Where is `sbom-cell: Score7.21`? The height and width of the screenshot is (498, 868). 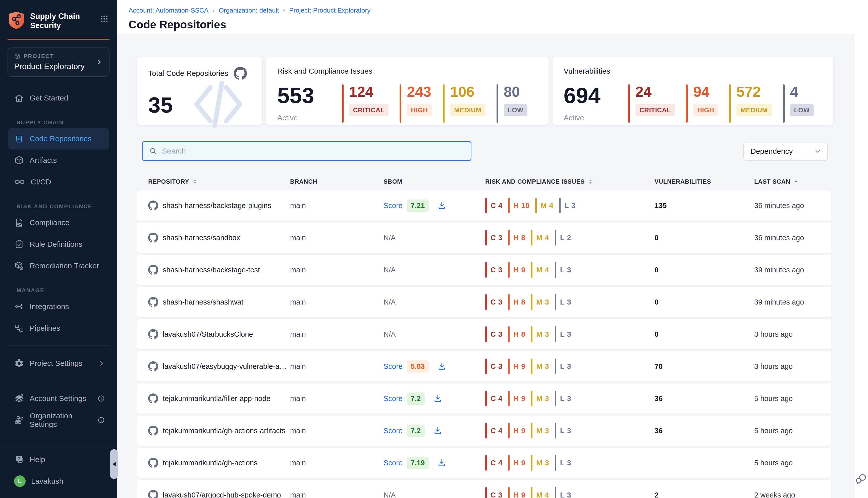
sbom-cell: Score7.21 is located at coordinates (434, 206).